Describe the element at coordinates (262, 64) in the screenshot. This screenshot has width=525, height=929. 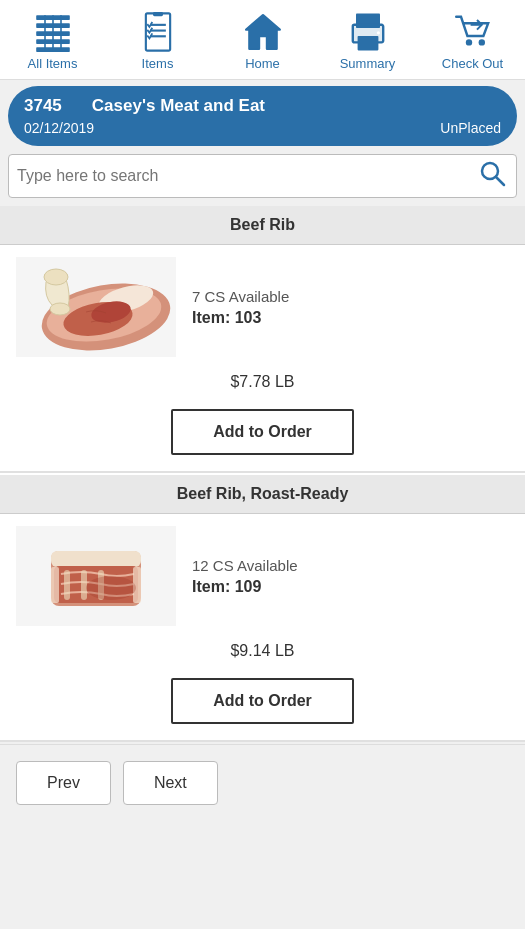
I see `nav-home-label: Home` at that location.